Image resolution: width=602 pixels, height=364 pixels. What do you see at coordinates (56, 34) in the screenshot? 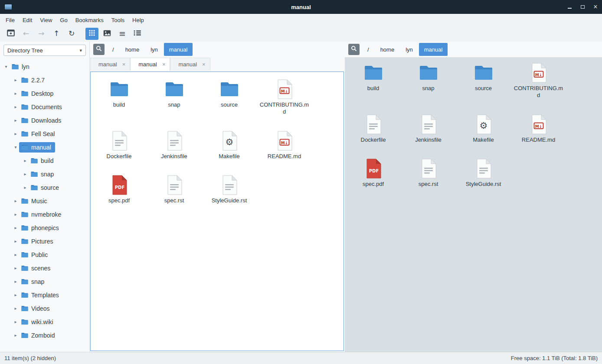
I see `up-button: ↑` at bounding box center [56, 34].